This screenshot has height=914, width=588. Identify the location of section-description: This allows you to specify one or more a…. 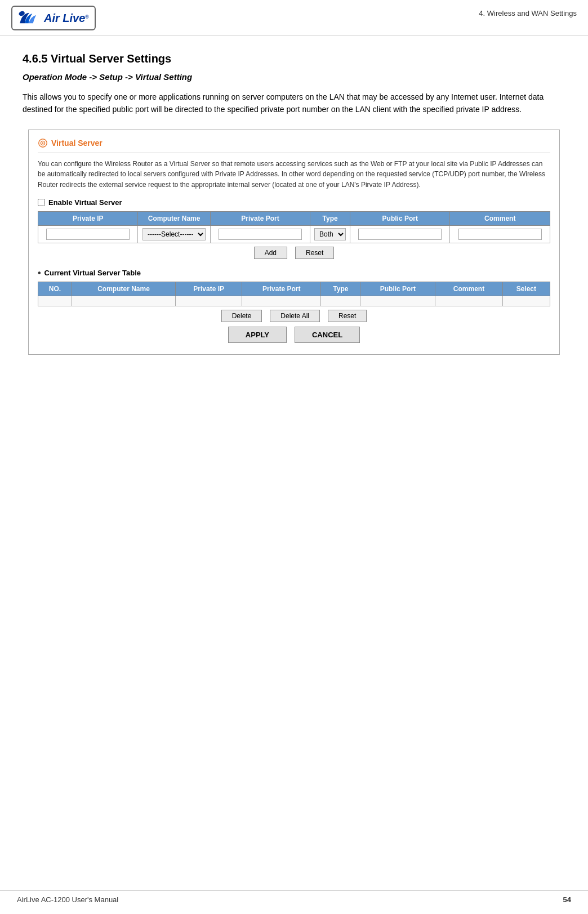
(294, 104).